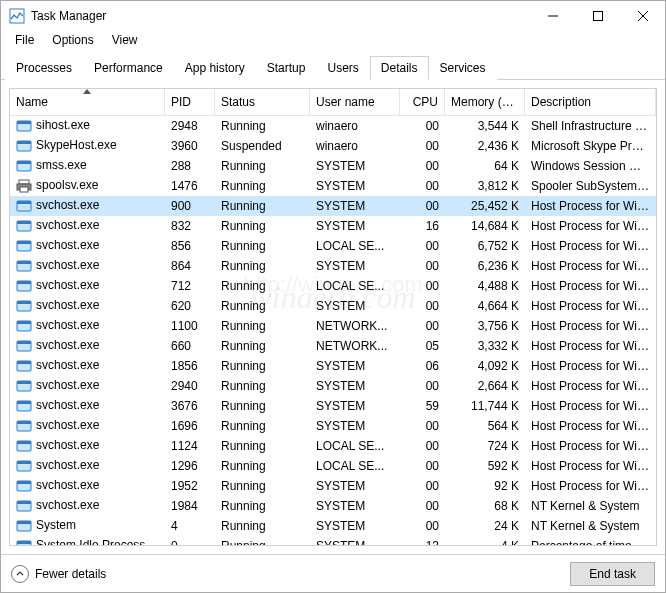 This screenshot has width=666, height=593. Describe the element at coordinates (333, 426) in the screenshot. I see `table-row: svchost.exe1696RunningSYSTEM00564 KHost …` at that location.